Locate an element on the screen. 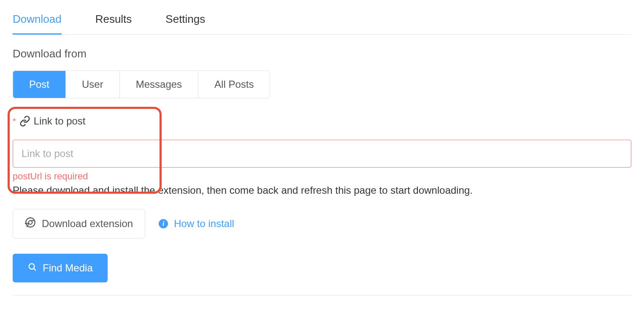 The image size is (644, 336). required-star: * is located at coordinates (14, 122).